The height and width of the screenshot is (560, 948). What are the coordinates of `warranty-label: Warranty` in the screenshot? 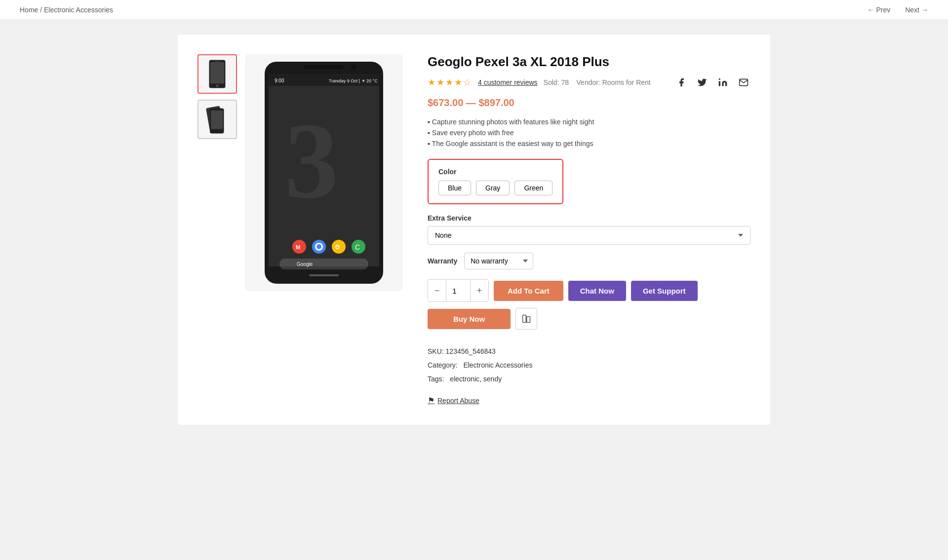 It's located at (442, 261).